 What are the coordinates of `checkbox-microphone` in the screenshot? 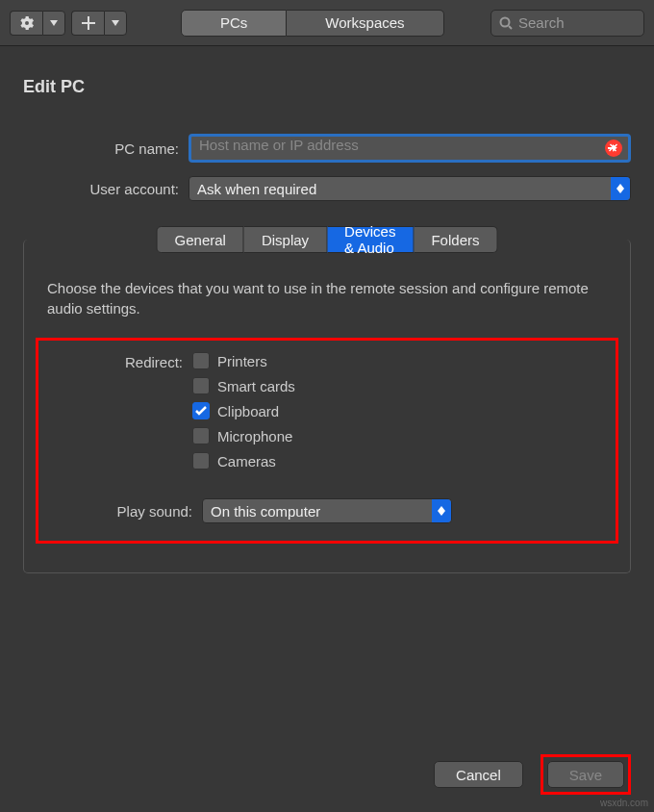 It's located at (201, 436).